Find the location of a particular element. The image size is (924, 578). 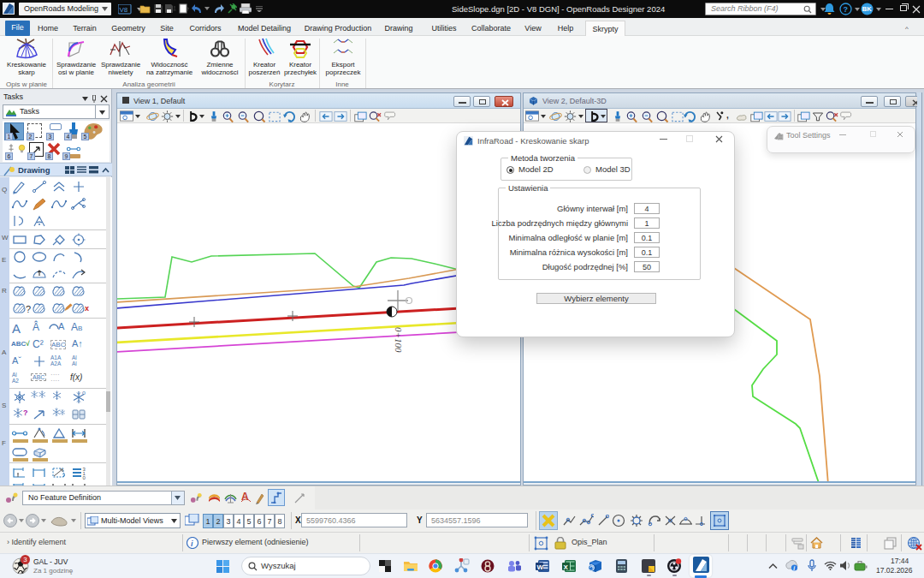

svg-text: i is located at coordinates (794, 569).